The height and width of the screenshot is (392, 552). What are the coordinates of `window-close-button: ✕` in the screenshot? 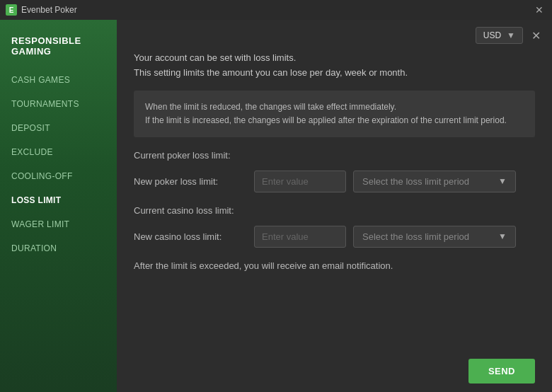 It's located at (539, 10).